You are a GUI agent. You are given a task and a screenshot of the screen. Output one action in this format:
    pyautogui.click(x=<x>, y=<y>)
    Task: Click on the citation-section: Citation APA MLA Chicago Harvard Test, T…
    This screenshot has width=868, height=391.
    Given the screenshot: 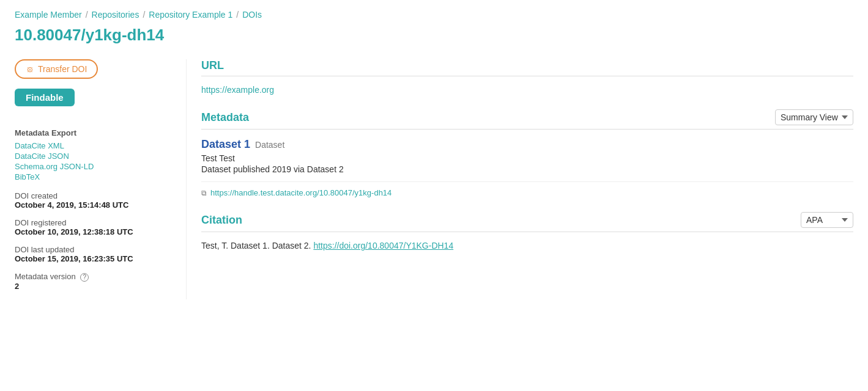 What is the action you would take?
    pyautogui.click(x=527, y=231)
    